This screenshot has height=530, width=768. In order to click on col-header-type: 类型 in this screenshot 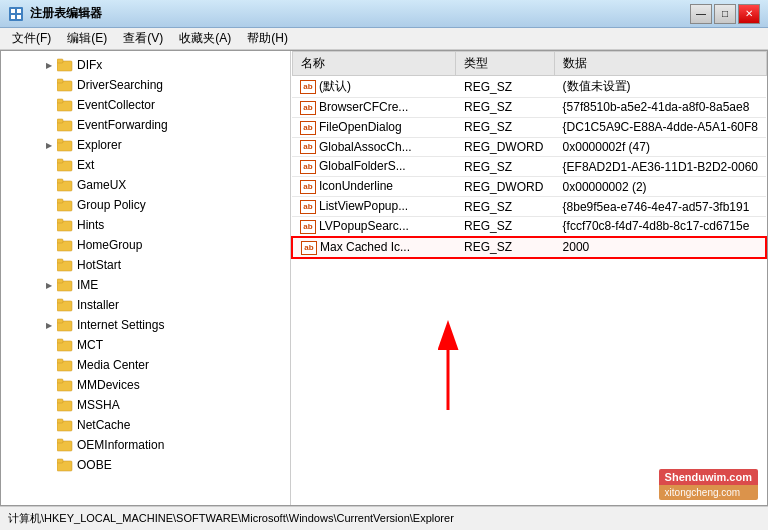, I will do `click(506, 64)`.